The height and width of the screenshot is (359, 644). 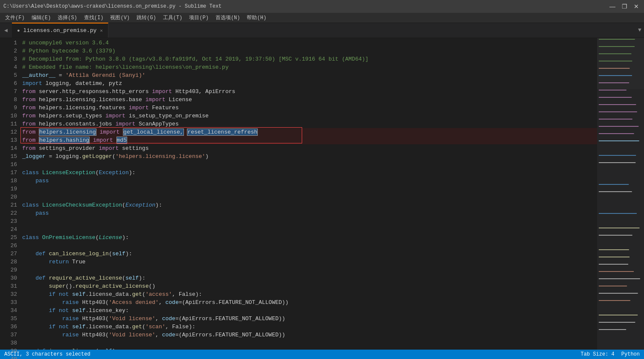 I want to click on code-line-5: __author__ = 'Attila Gerendi (Sanyi)', so click(x=310, y=75).